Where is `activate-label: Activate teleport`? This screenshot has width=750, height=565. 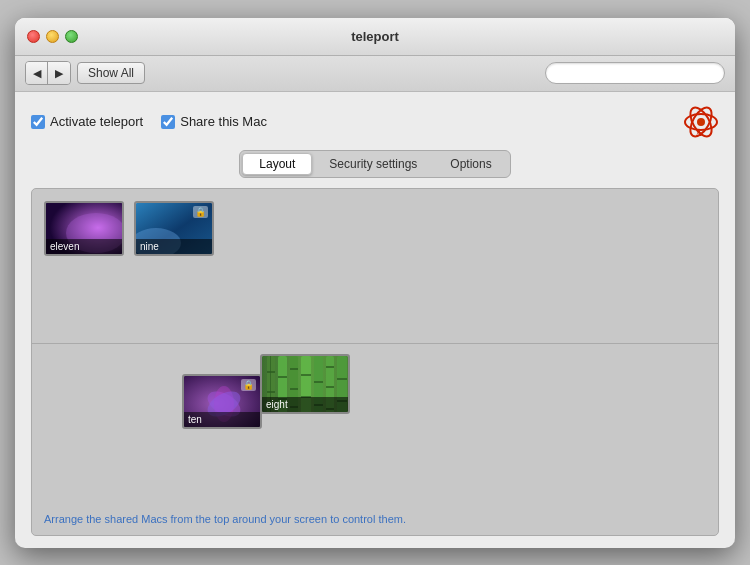
activate-label: Activate teleport is located at coordinates (96, 122).